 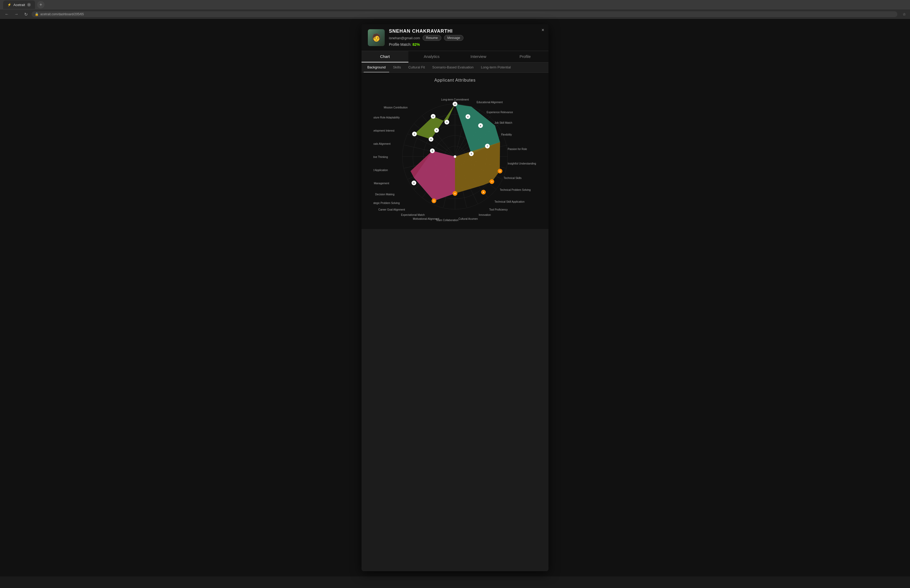 What do you see at coordinates (381, 157) in the screenshot?
I see `label-innovative-thinking: Innovative Thinking` at bounding box center [381, 157].